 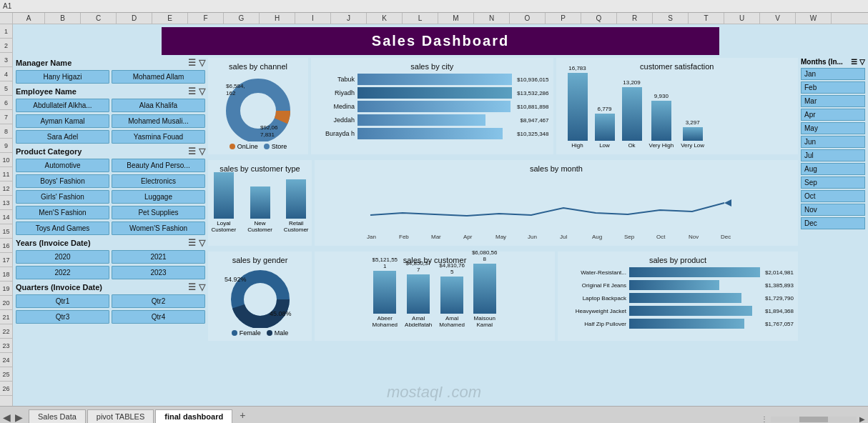 I want to click on sat-bar-low: 6,779 Low, so click(x=605, y=127).